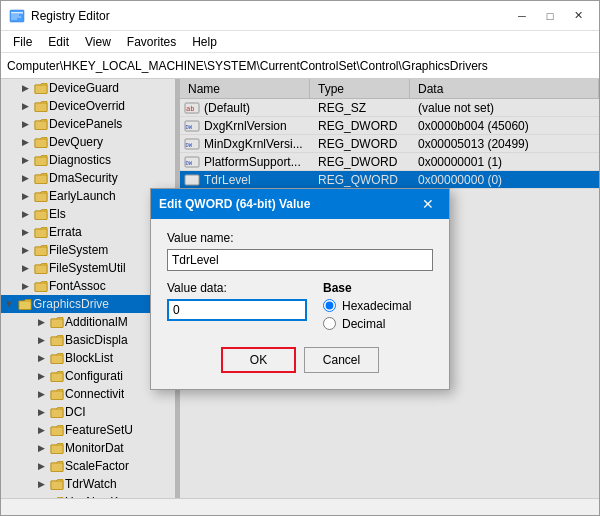  I want to click on base-label: Base, so click(367, 288).